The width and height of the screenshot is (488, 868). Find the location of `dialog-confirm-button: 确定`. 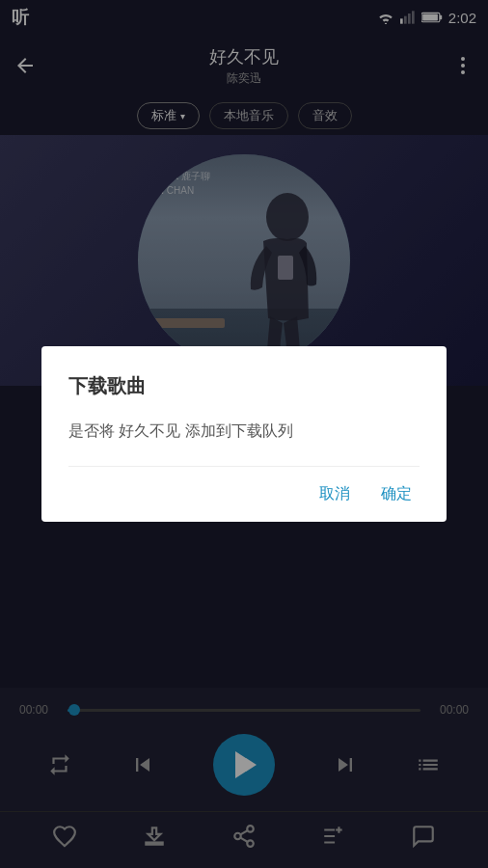

dialog-confirm-button: 确定 is located at coordinates (396, 494).